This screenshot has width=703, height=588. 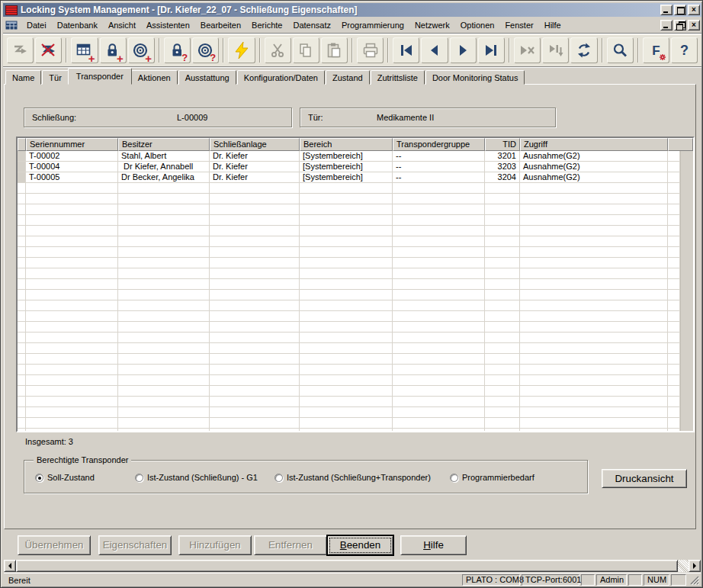 I want to click on scrollbar-track, so click(x=683, y=566).